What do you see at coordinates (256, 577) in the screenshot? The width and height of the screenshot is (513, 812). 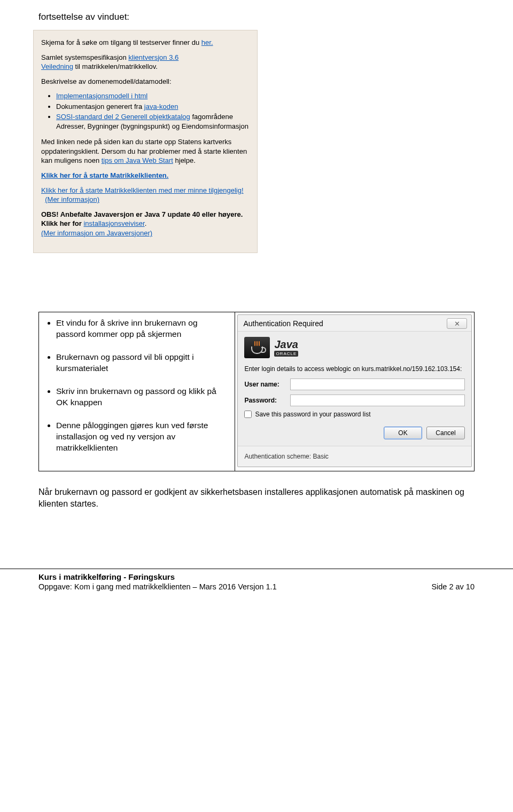 I see `footer-course-title: Kurs i matrikkelføring - Føringskurs` at bounding box center [256, 577].